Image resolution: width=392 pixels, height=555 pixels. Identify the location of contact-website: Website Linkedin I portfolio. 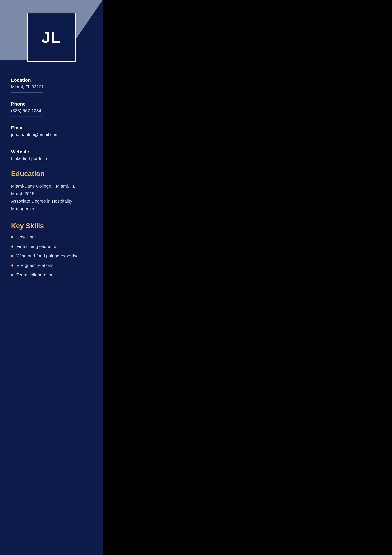
(51, 155).